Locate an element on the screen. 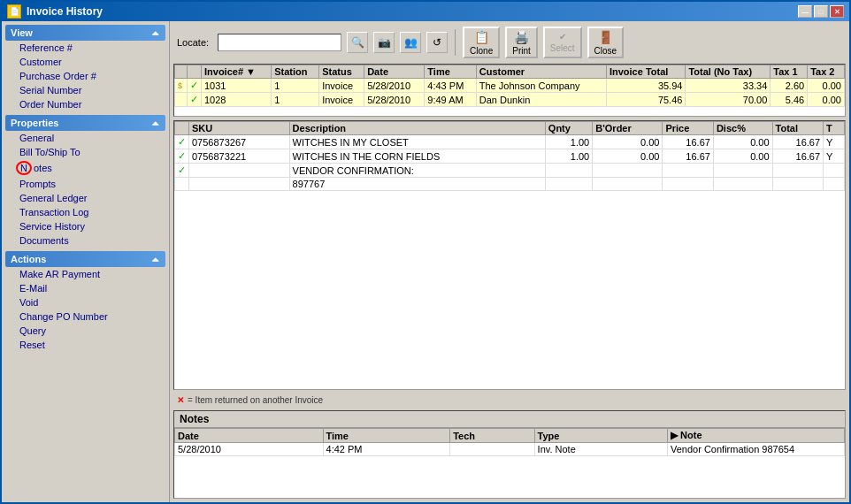  col-date: Date is located at coordinates (395, 73).